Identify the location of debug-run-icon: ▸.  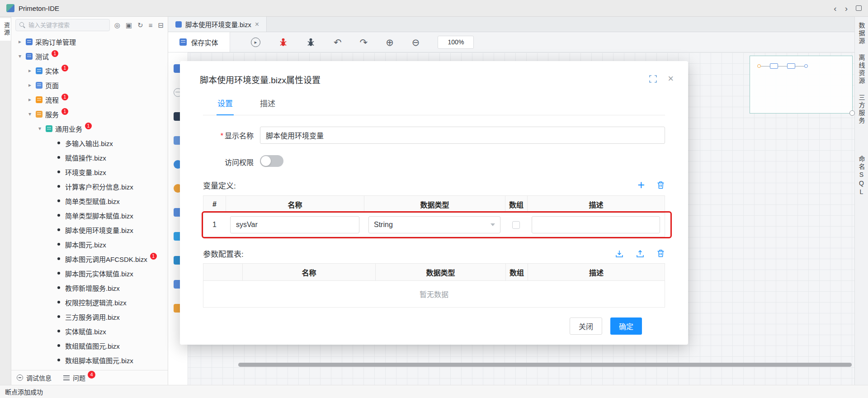
(256, 43).